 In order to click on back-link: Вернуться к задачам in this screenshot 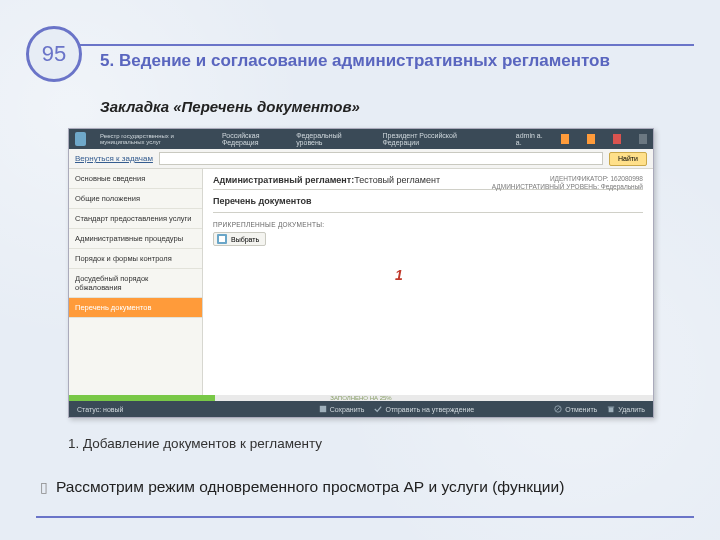, I will do `click(114, 158)`.